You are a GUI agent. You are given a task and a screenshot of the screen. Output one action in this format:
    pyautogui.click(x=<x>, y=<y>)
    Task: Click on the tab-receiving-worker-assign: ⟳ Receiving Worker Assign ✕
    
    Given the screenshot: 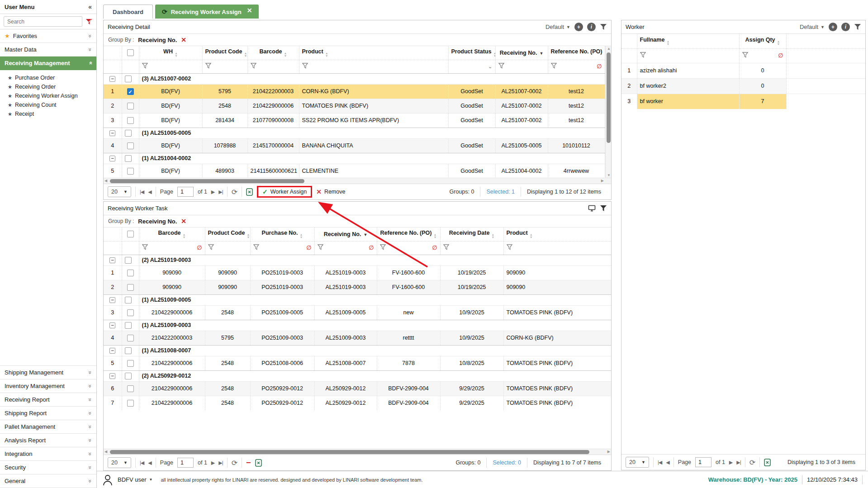 What is the action you would take?
    pyautogui.click(x=207, y=12)
    